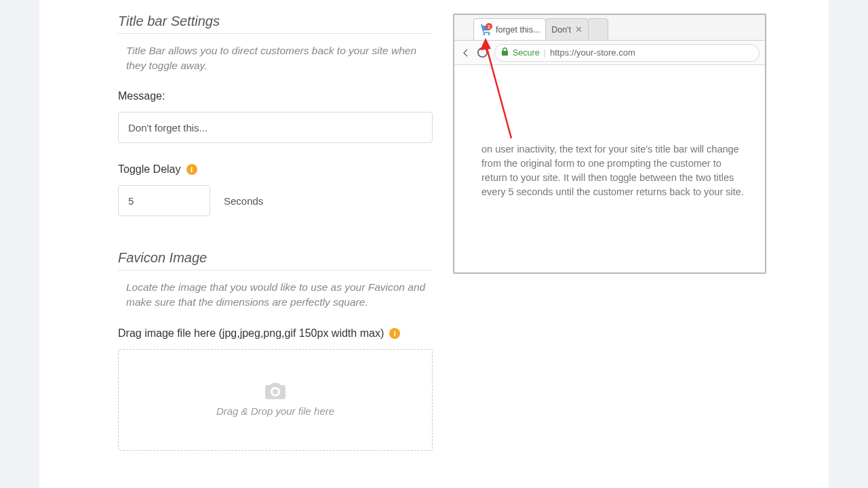 The image size is (868, 488). What do you see at coordinates (598, 29) in the screenshot?
I see `browser-tab-blank` at bounding box center [598, 29].